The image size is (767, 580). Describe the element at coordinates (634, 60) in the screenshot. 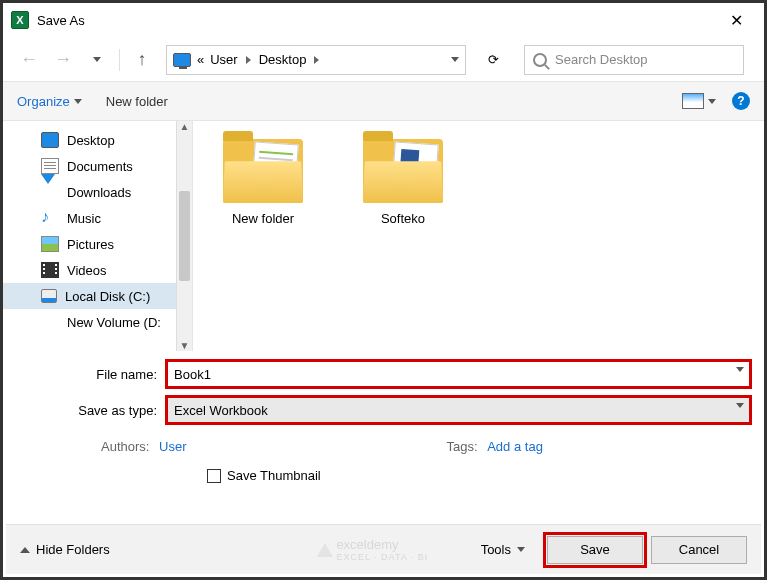

I see `search-input: Search Desktop` at that location.